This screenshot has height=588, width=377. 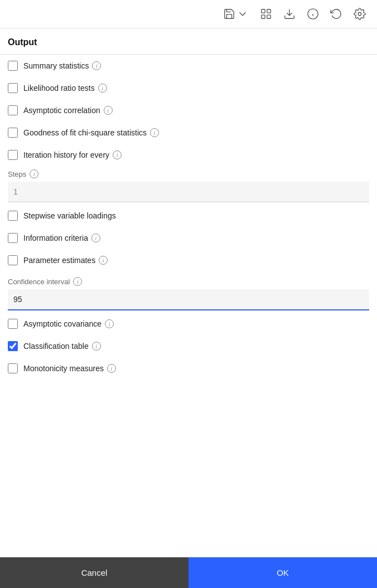 I want to click on info-button, so click(x=313, y=14).